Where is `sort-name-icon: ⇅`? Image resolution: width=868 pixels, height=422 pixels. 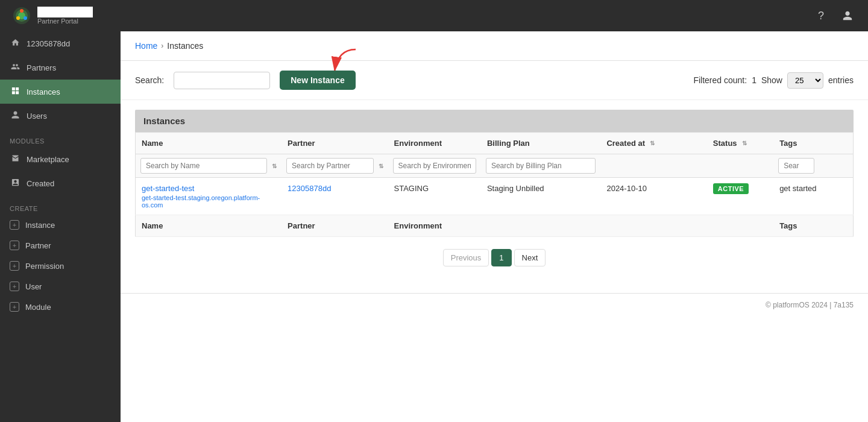
sort-name-icon: ⇅ is located at coordinates (274, 166).